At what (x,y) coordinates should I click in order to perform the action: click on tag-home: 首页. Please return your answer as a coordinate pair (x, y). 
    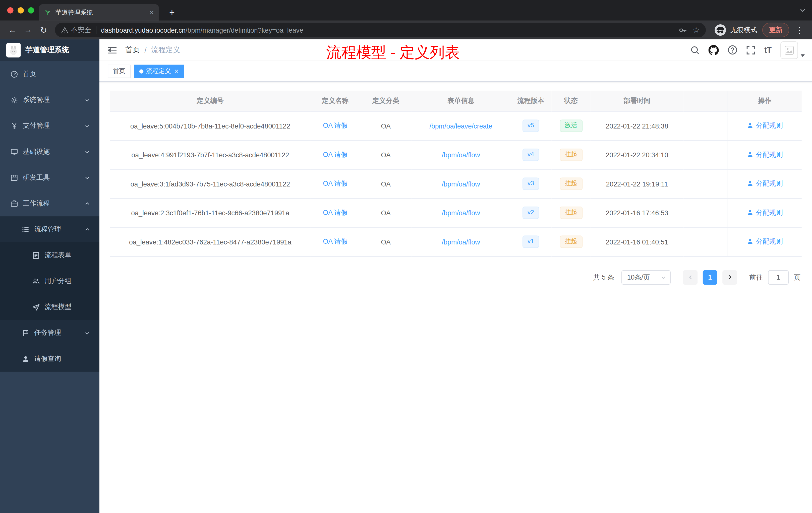
    Looking at the image, I should click on (119, 71).